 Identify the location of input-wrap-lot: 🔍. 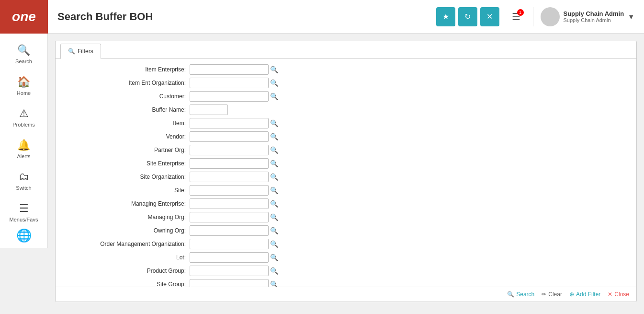
(234, 257).